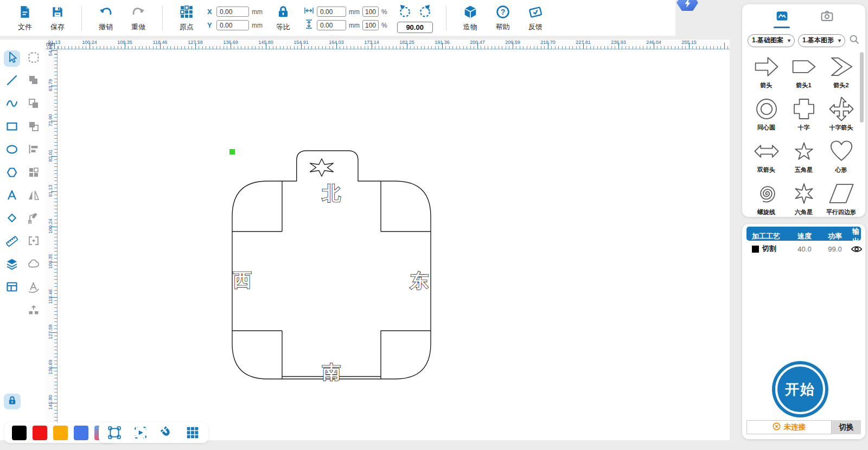  Describe the element at coordinates (804, 249) in the screenshot. I see `process-row: 切割 40.0 99.0` at that location.